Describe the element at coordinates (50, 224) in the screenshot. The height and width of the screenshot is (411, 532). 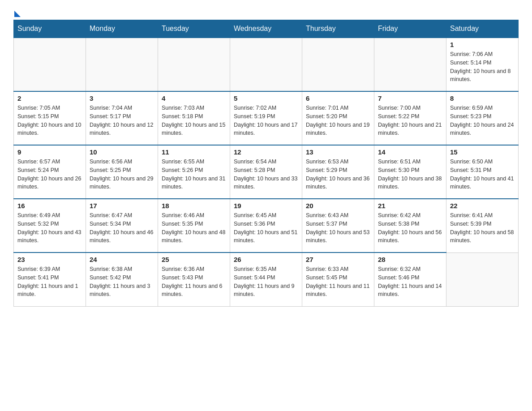
I see `day-info-line: Sunset: 5:32 PM` at that location.